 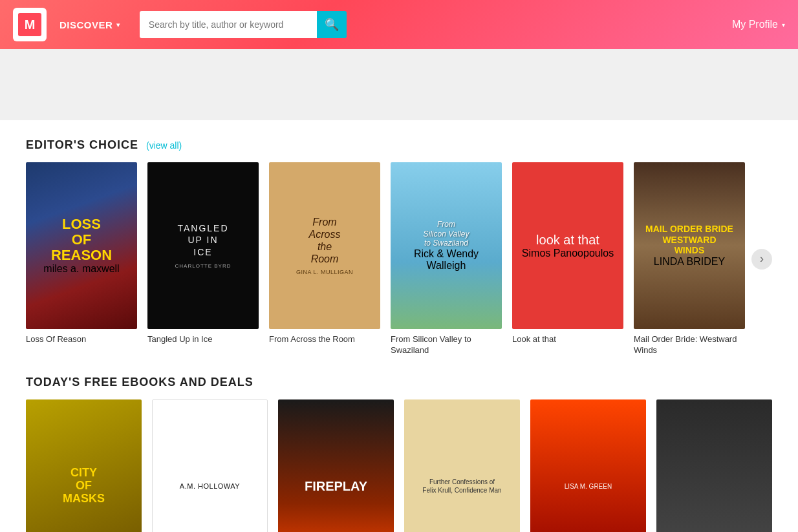 What do you see at coordinates (399, 141) in the screenshot?
I see `editors-choice-header: EDITOR'S CHOICE (view all)` at bounding box center [399, 141].